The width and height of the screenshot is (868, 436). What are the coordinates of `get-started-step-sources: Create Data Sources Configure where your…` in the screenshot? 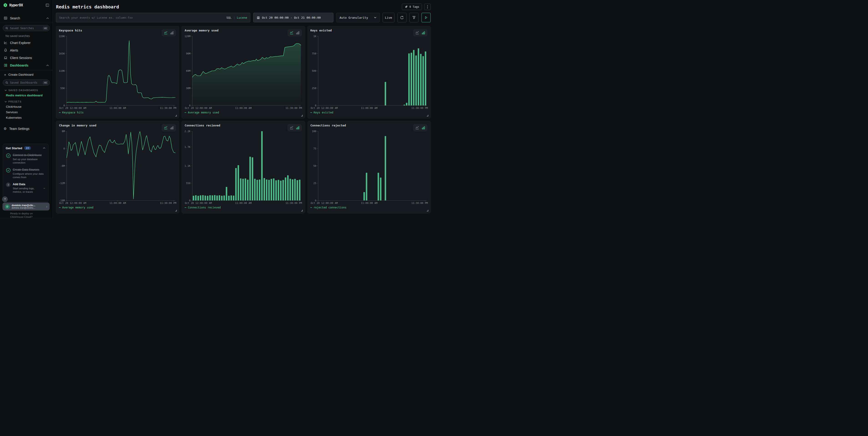 It's located at (26, 173).